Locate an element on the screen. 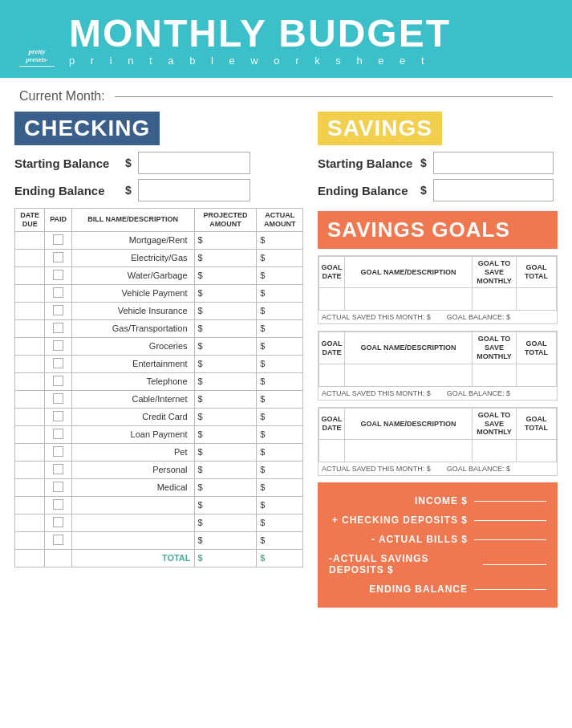 The width and height of the screenshot is (572, 728). total-label-cell: TOTAL is located at coordinates (133, 558).